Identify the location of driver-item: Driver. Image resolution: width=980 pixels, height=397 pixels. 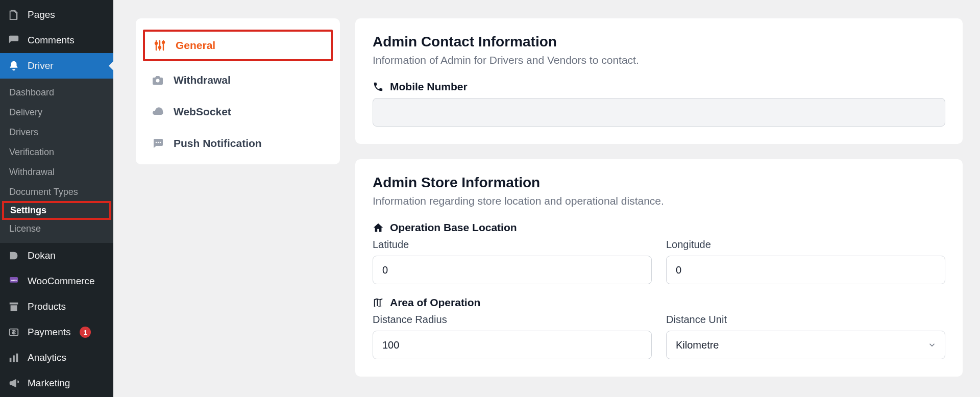
(57, 66).